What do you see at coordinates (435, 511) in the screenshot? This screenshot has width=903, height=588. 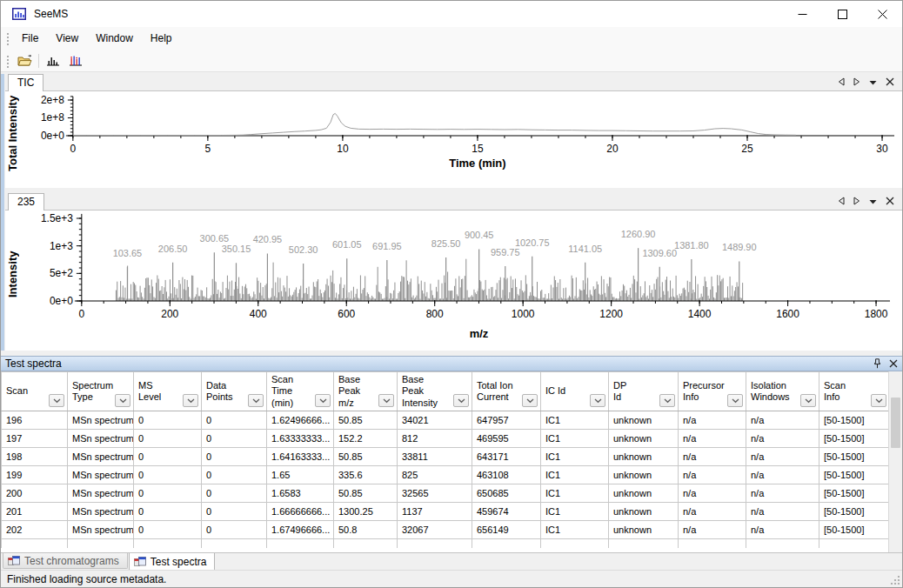 I see `table-cell: 1137` at bounding box center [435, 511].